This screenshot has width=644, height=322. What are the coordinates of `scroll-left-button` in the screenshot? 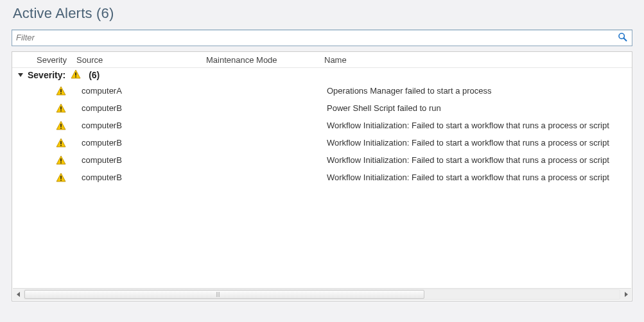 It's located at (18, 294).